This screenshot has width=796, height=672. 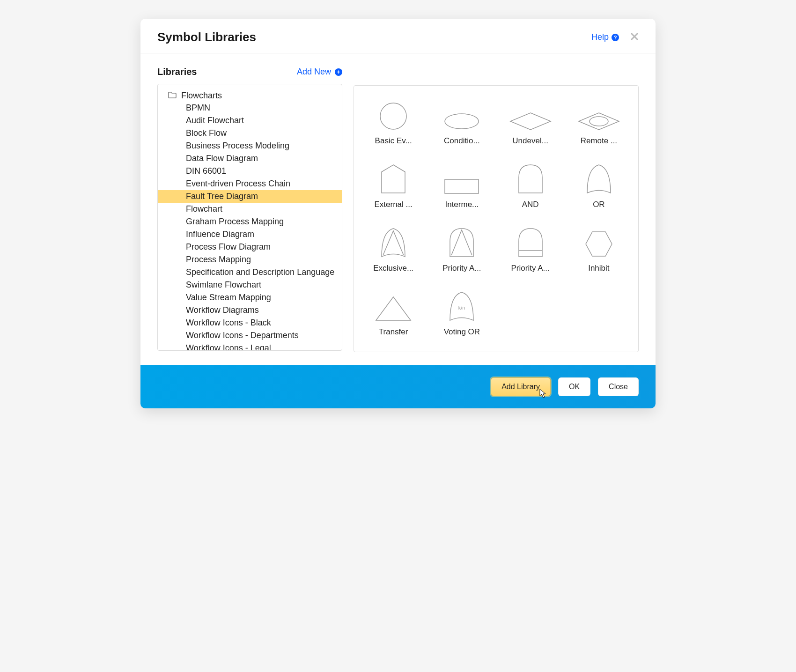 What do you see at coordinates (531, 205) in the screenshot?
I see `shape-label: AND` at bounding box center [531, 205].